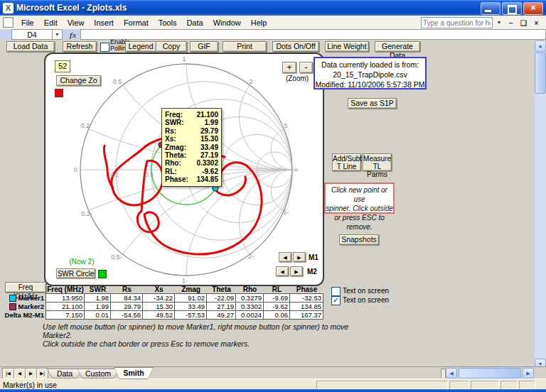 This screenshot has height=392, width=546. What do you see at coordinates (296, 47) in the screenshot?
I see `dots-on-off-button: Dots On/Off` at bounding box center [296, 47].